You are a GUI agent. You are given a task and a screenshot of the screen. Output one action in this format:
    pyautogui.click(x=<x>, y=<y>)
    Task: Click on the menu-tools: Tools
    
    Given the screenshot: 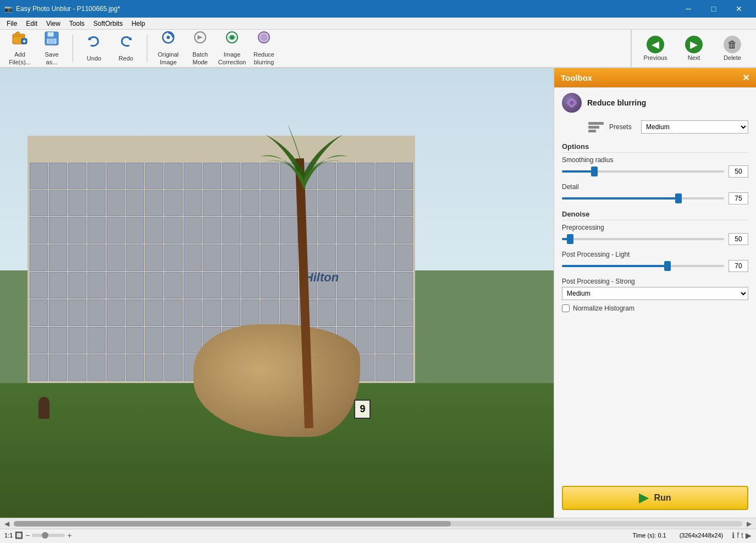 What is the action you would take?
    pyautogui.click(x=77, y=24)
    